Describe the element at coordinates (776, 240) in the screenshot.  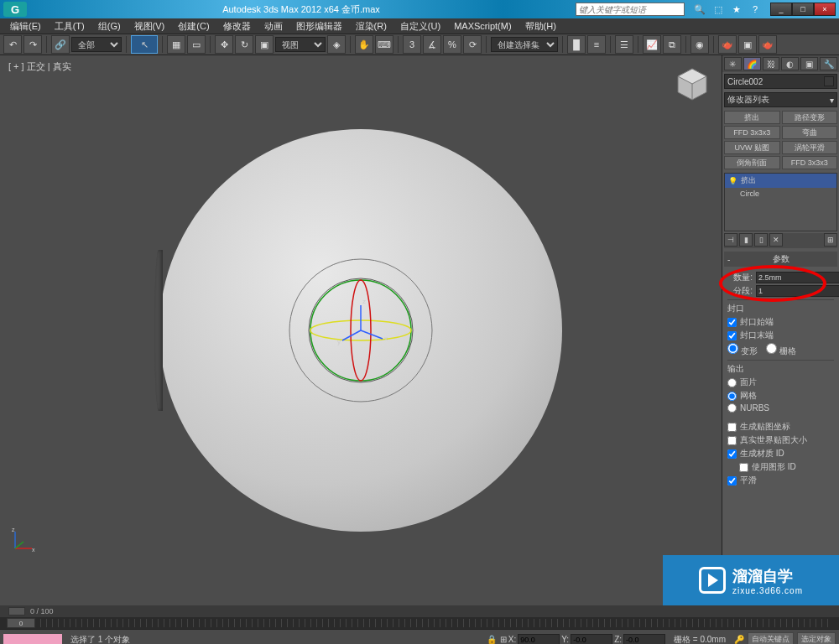
I see `remove-mod-icon: ✕` at that location.